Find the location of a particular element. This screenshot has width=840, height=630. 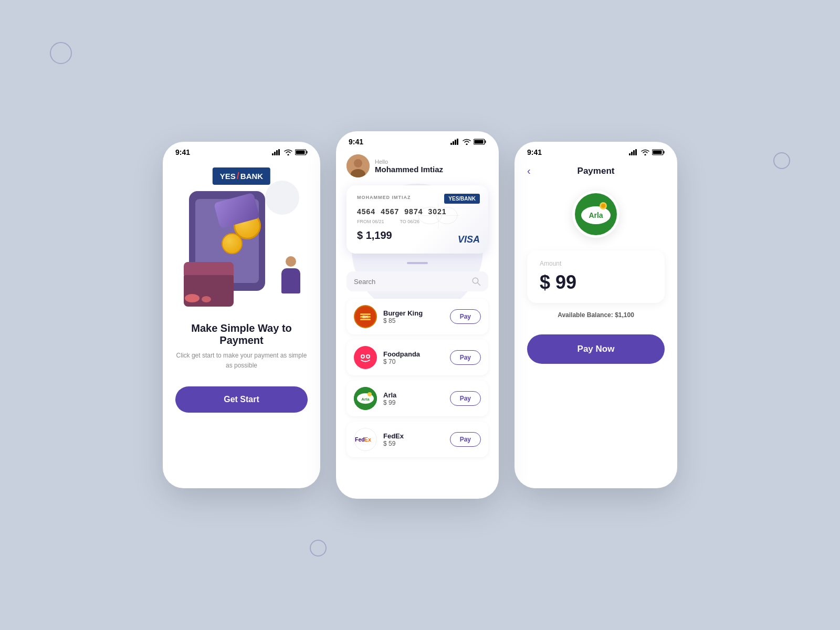

back-button: ‹ is located at coordinates (529, 171).